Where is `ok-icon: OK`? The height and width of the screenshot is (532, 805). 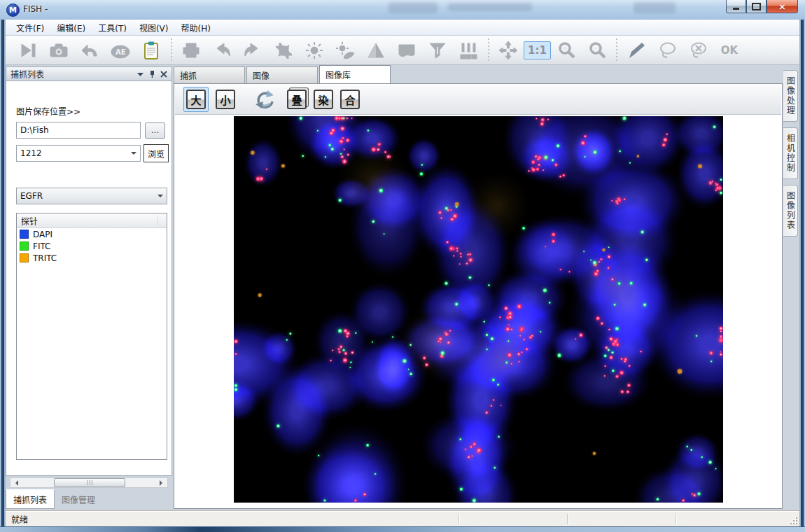
ok-icon: OK is located at coordinates (729, 50).